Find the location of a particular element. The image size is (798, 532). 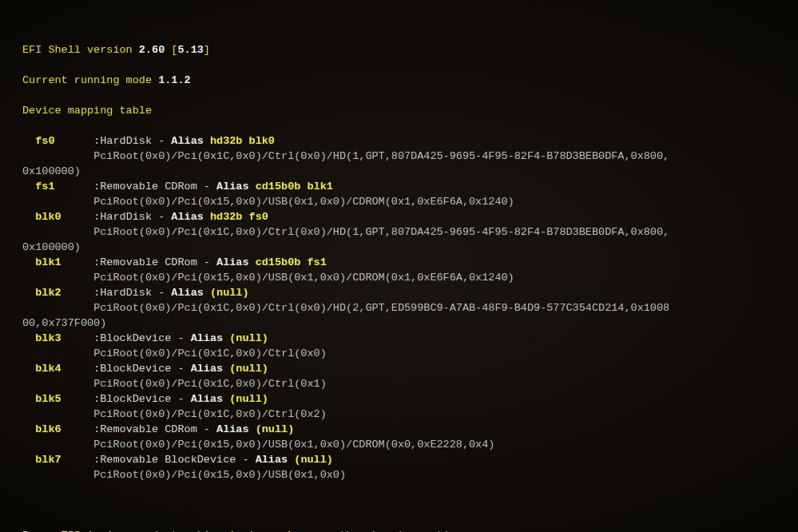

device-name: fs0 is located at coordinates (58, 141).